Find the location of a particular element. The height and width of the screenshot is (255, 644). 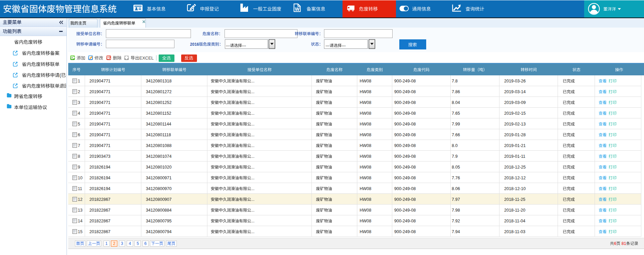

svg-text: 8.0 is located at coordinates (454, 146).